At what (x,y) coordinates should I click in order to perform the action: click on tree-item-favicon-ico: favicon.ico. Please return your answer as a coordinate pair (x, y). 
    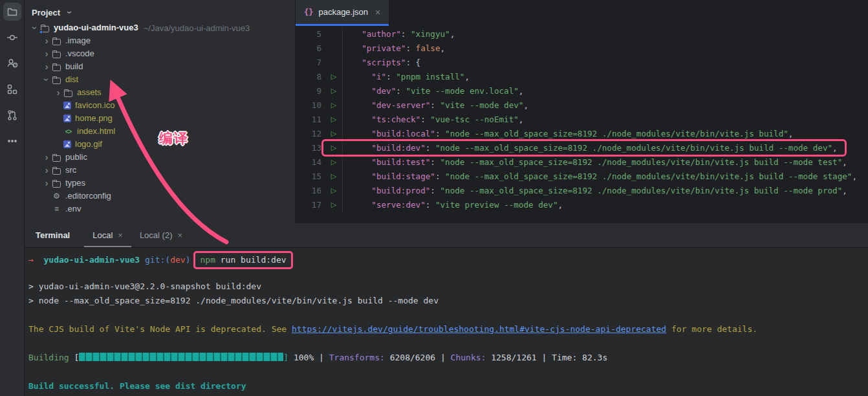
    Looking at the image, I should click on (160, 105).